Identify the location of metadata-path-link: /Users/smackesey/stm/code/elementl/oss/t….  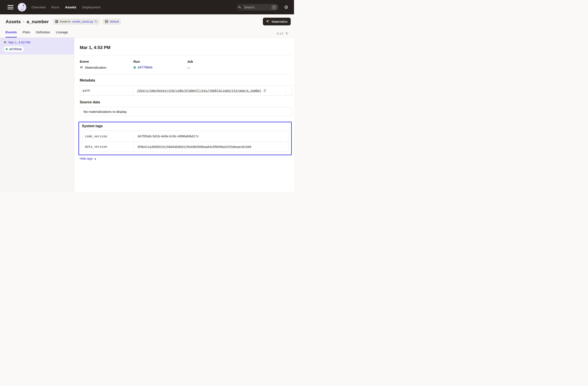
(199, 90).